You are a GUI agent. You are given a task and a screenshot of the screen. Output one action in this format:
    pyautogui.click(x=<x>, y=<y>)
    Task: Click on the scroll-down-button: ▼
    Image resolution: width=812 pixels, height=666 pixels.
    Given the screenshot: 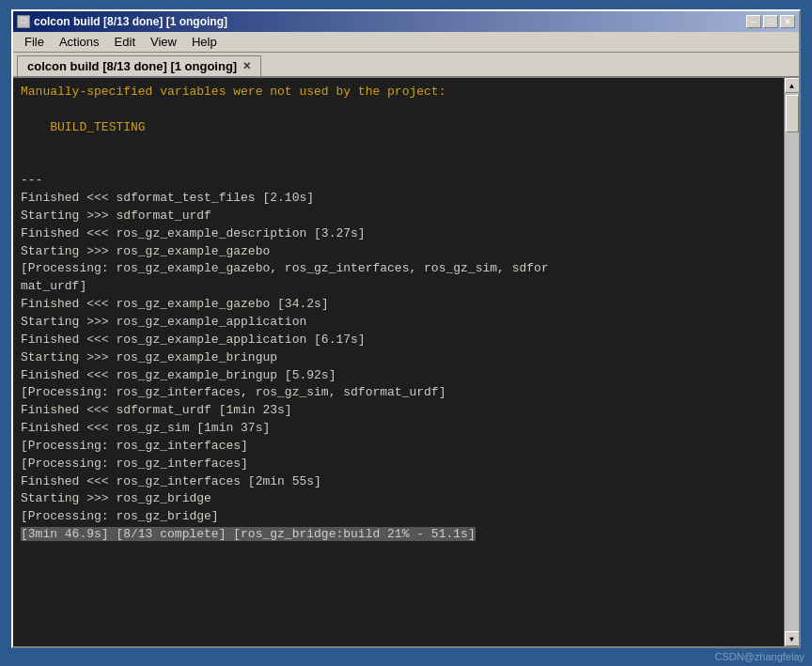 What is the action you would take?
    pyautogui.click(x=792, y=639)
    